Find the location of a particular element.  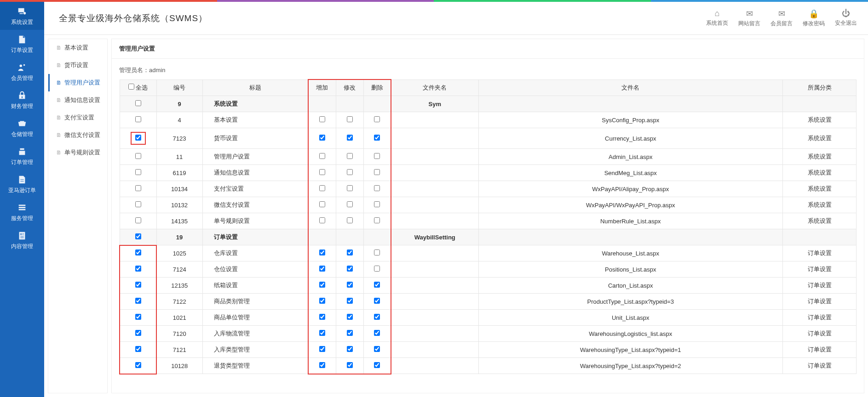

sidebar-item-2: 会员管理 is located at coordinates (22, 72).